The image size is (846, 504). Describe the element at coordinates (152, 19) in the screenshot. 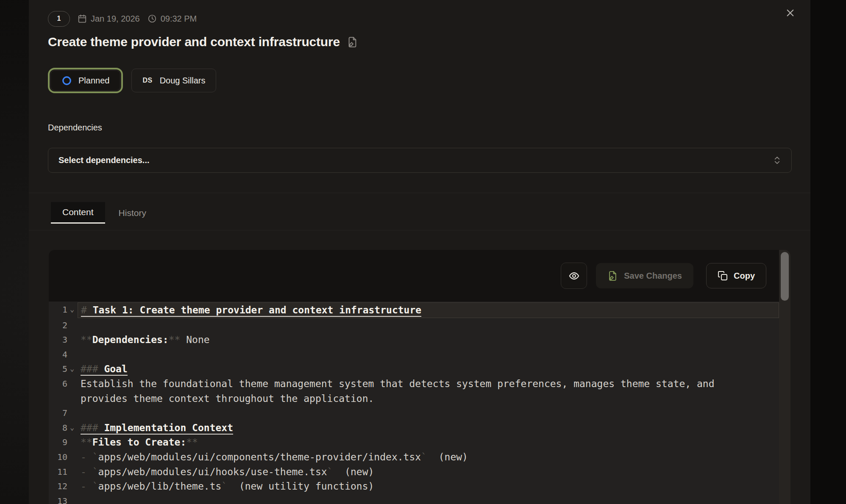

I see `clock-icon` at that location.